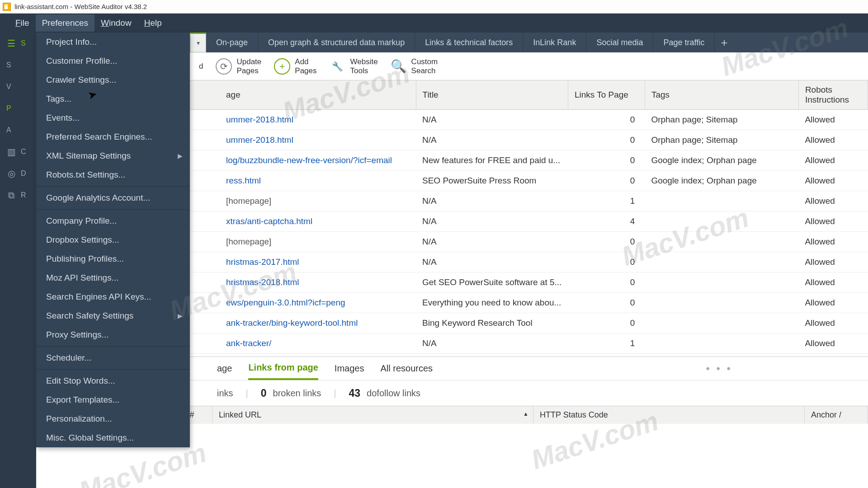 This screenshot has width=868, height=488. What do you see at coordinates (18, 152) in the screenshot?
I see `sidebar-item-6: ▥C` at bounding box center [18, 152].